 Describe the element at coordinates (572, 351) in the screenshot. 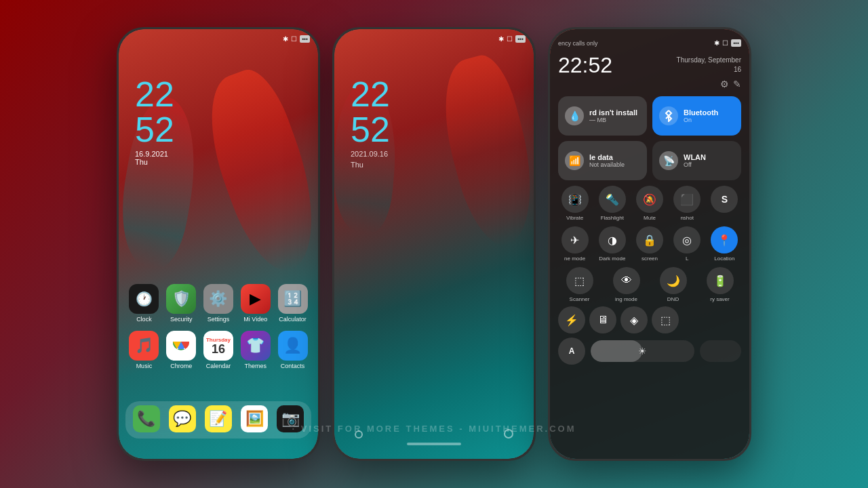

I see `cc-font-btn: A` at that location.